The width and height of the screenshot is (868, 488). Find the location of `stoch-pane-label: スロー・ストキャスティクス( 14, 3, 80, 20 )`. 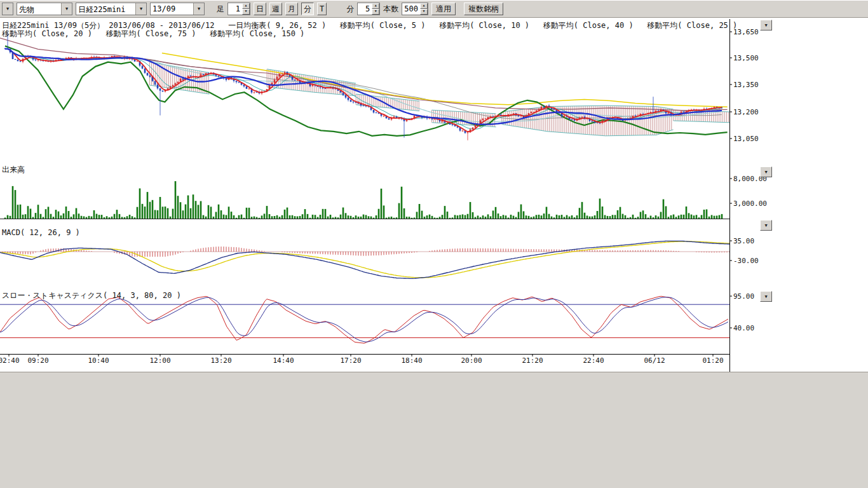

stoch-pane-label: スロー・ストキャスティクス( 14, 3, 80, 20 ) is located at coordinates (92, 296).